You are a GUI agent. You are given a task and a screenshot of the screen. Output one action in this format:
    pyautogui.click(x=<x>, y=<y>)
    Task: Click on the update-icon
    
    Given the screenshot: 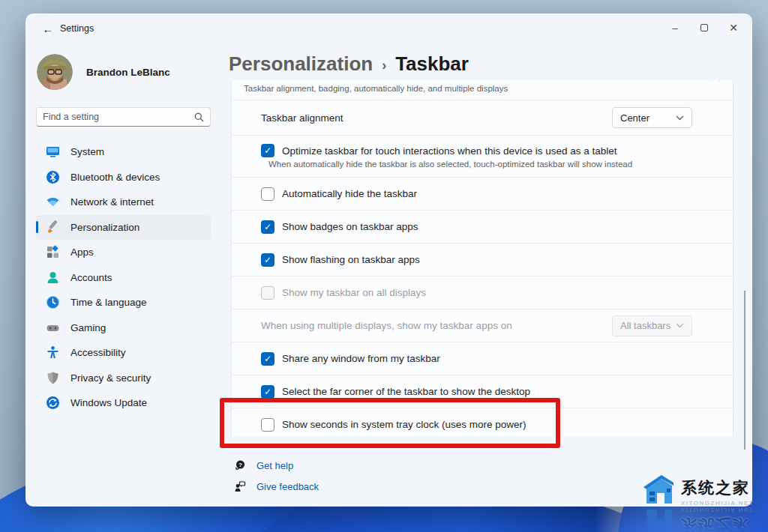 What is the action you would take?
    pyautogui.click(x=52, y=403)
    